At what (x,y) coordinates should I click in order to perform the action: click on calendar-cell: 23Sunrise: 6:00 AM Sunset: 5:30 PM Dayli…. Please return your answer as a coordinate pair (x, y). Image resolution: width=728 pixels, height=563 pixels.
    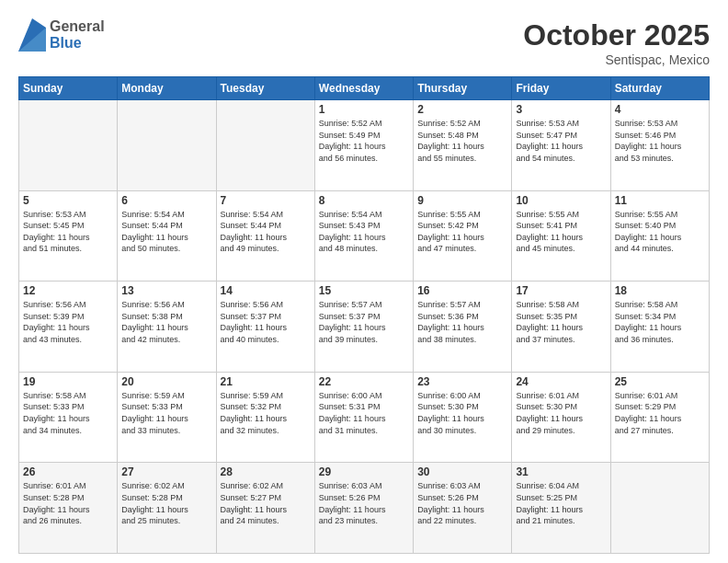
    Looking at the image, I should click on (463, 418).